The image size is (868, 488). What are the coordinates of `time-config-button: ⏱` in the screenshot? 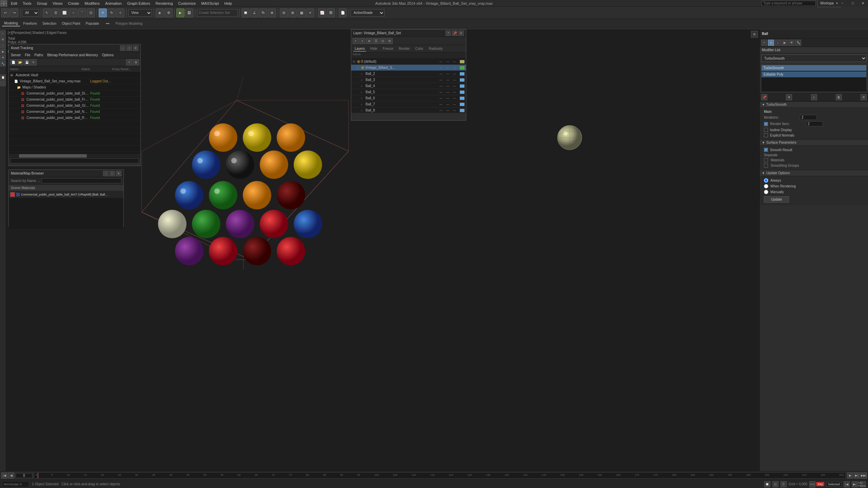 It's located at (784, 484).